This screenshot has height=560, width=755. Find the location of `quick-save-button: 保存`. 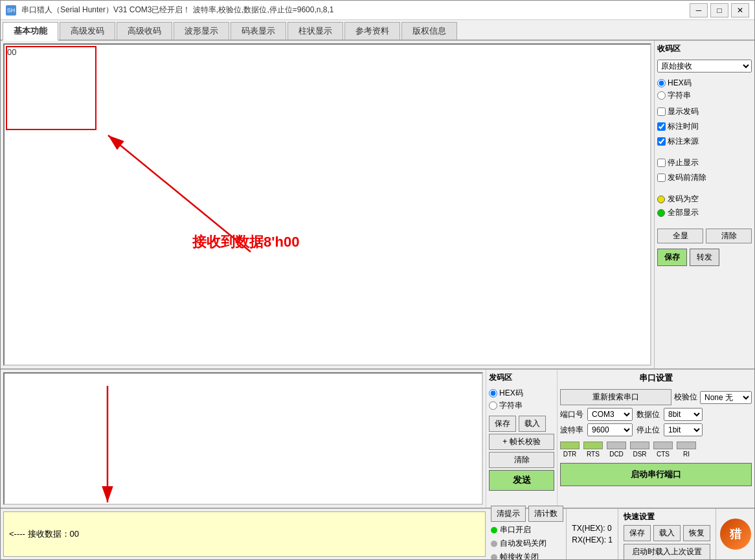

quick-save-button: 保存 is located at coordinates (637, 533).